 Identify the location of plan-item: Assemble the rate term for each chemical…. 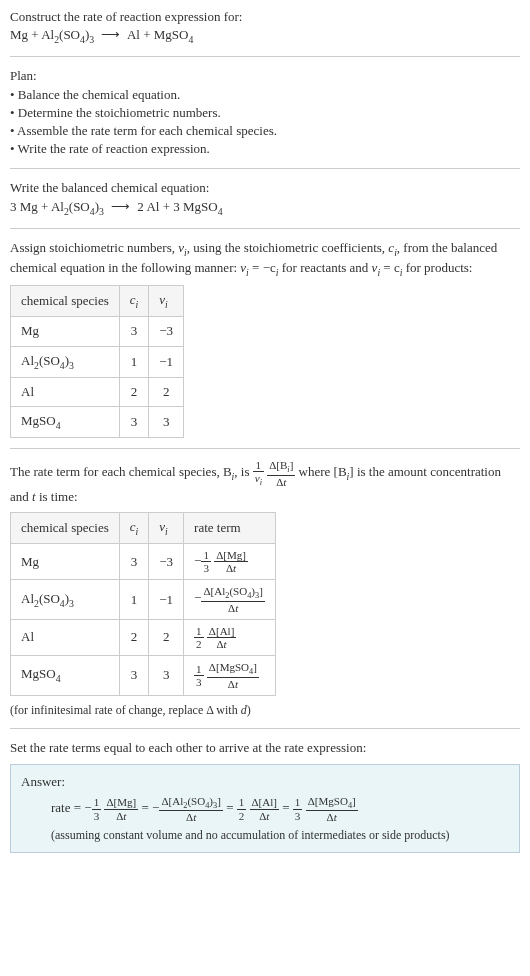
(265, 131).